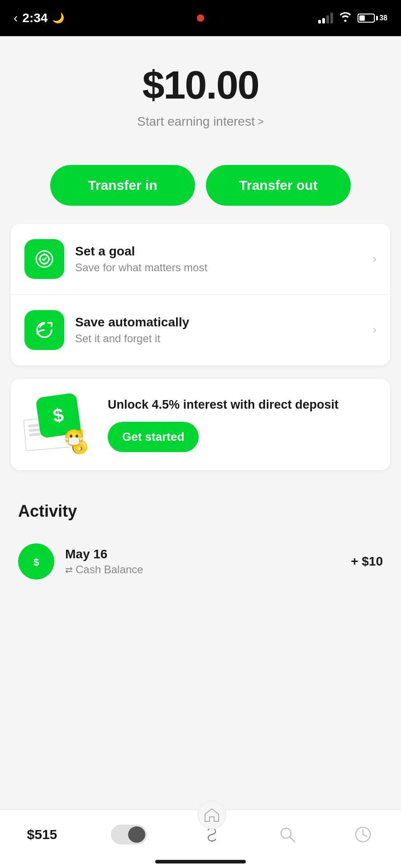  I want to click on activity-item: $ May 16 ⇄ Cash Balance + $10, so click(200, 561).